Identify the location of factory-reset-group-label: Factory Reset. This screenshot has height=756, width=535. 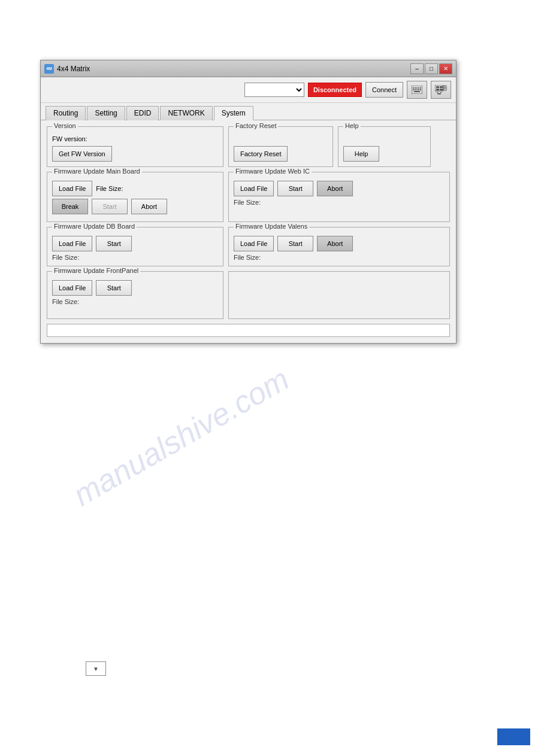
(256, 126).